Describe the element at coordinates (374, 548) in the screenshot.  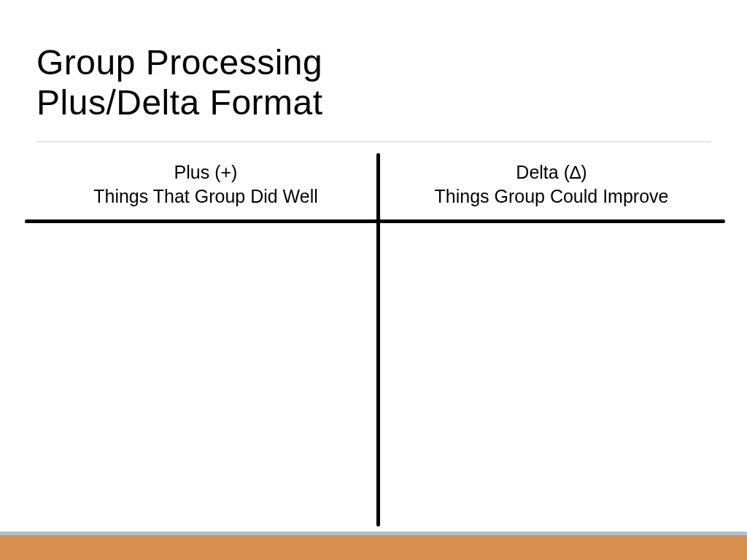
I see `footer-accent-orange` at that location.